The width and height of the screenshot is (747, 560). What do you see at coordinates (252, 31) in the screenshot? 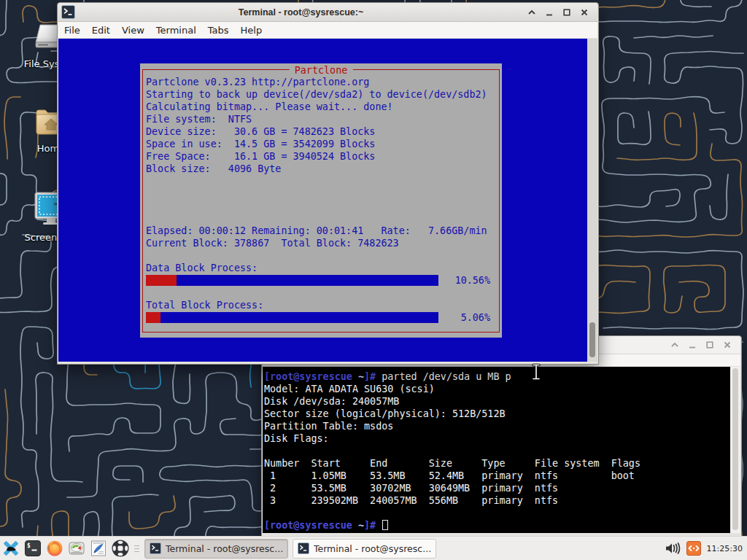
I see `menu-help: Help` at bounding box center [252, 31].